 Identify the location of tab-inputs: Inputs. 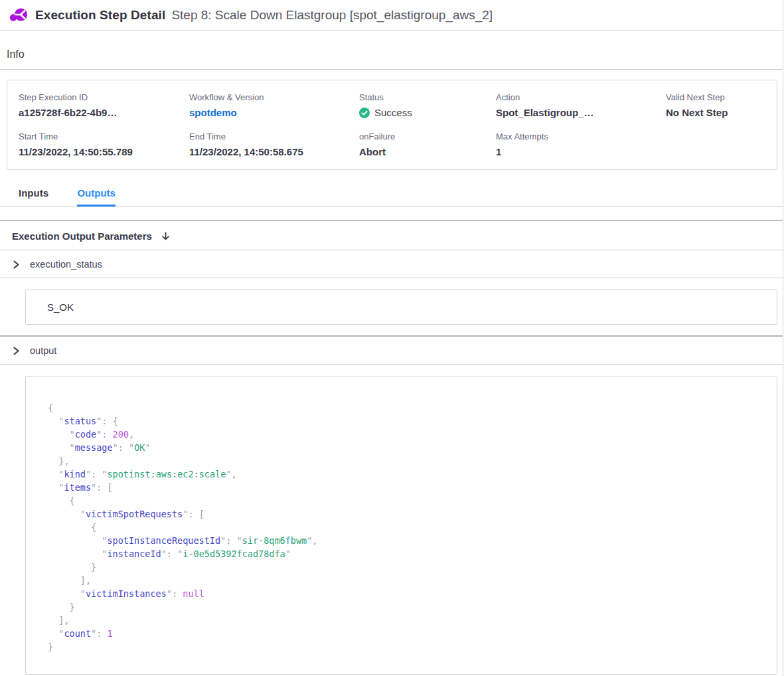
(33, 197).